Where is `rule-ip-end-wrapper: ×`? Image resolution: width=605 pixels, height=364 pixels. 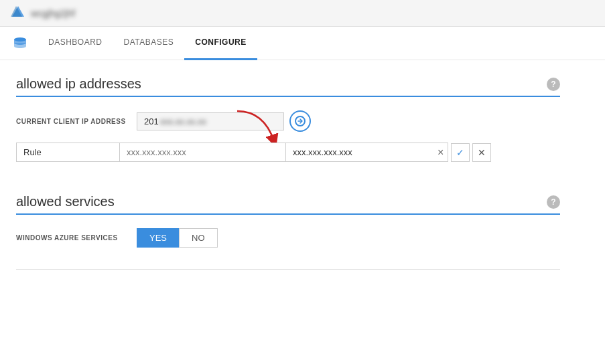 rule-ip-end-wrapper: × is located at coordinates (367, 153).